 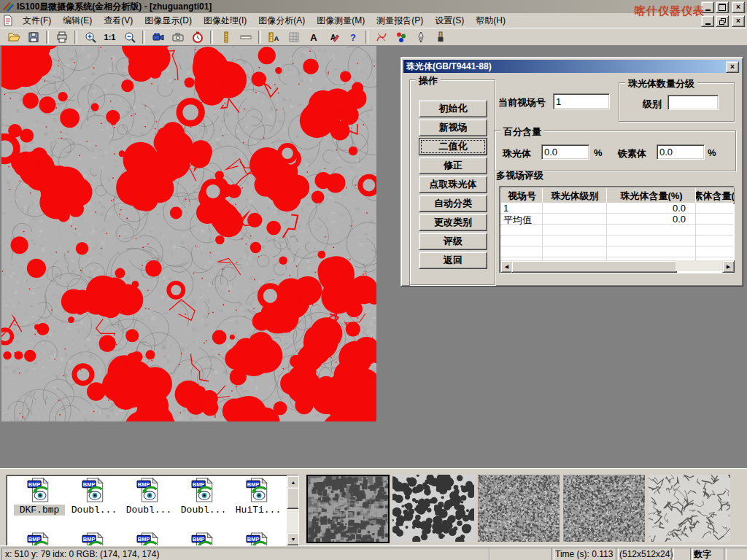 I want to click on hscroll-track, so click(x=699, y=265).